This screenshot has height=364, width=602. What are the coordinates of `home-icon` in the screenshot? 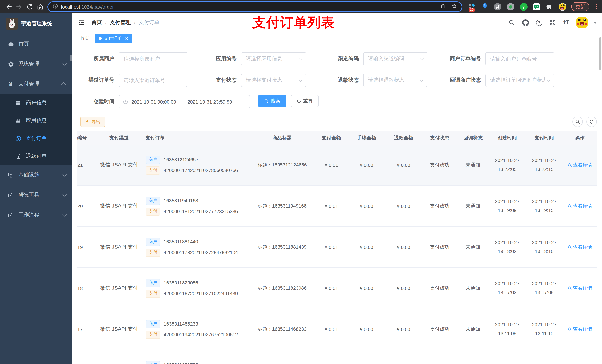 It's located at (40, 7).